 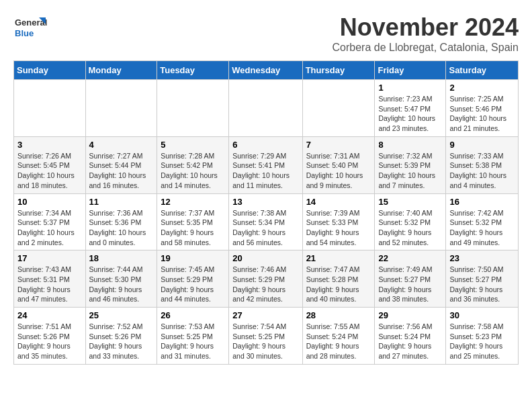 What do you see at coordinates (265, 228) in the screenshot?
I see `day-info: Sunrise: 7:38 AMSunset: 5:34 PMDaylight:…` at bounding box center [265, 228].